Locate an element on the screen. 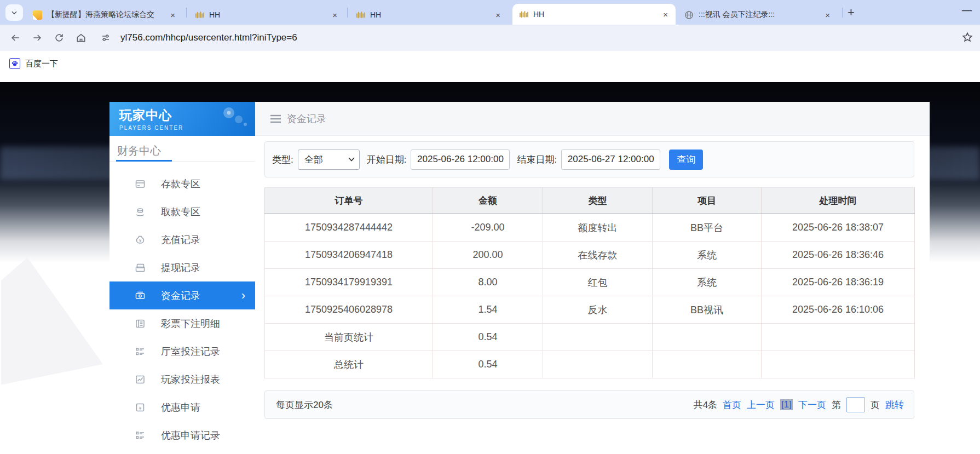 The image size is (980, 454). chevron-down-icon is located at coordinates (351, 159).